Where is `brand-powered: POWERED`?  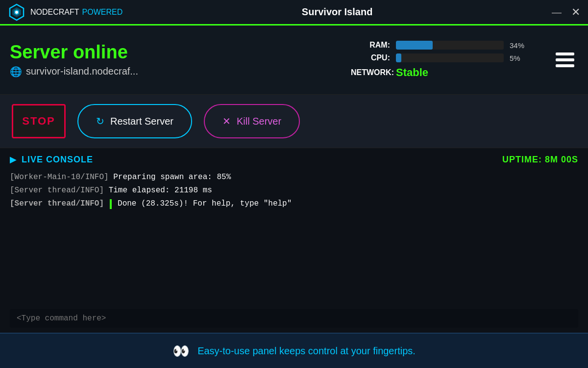
brand-powered: POWERED is located at coordinates (103, 12).